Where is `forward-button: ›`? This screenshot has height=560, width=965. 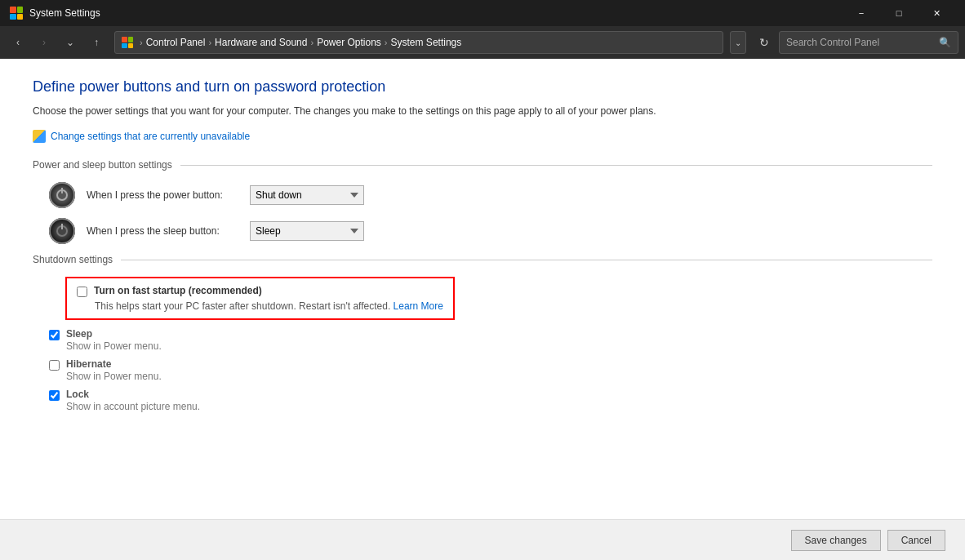
forward-button: › is located at coordinates (44, 42).